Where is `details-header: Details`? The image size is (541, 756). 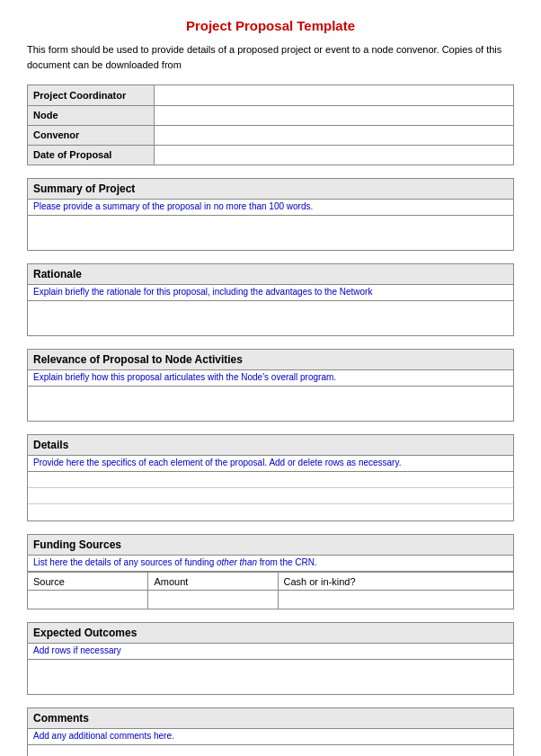
details-header: Details is located at coordinates (270, 446).